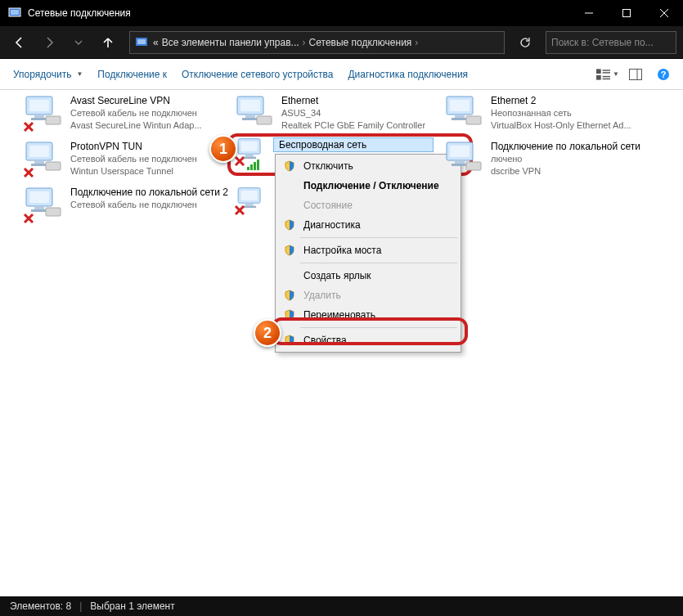 The height and width of the screenshot is (616, 683). Describe the element at coordinates (368, 340) in the screenshot. I see `menu-item: Свойства` at that location.